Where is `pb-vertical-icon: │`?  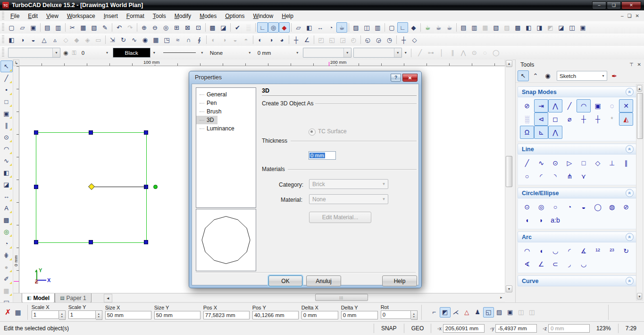 pb-vertical-icon: │ is located at coordinates (442, 53).